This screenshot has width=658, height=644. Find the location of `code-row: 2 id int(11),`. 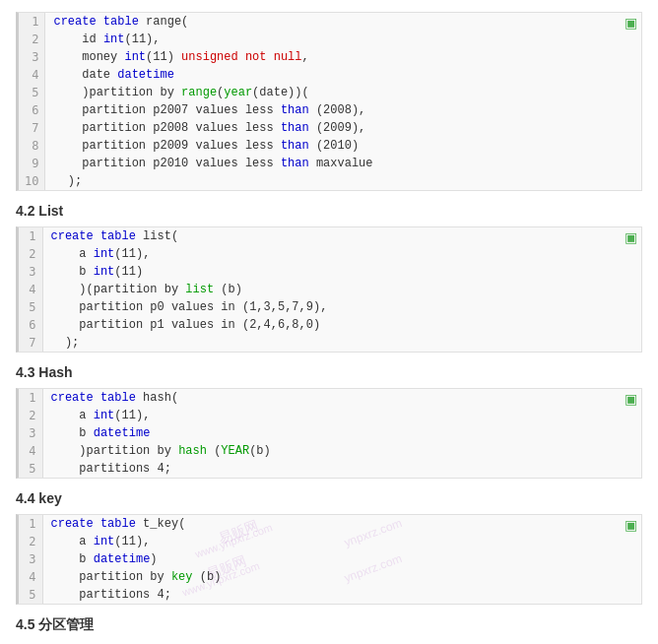

code-row: 2 id int(11), is located at coordinates (330, 39).